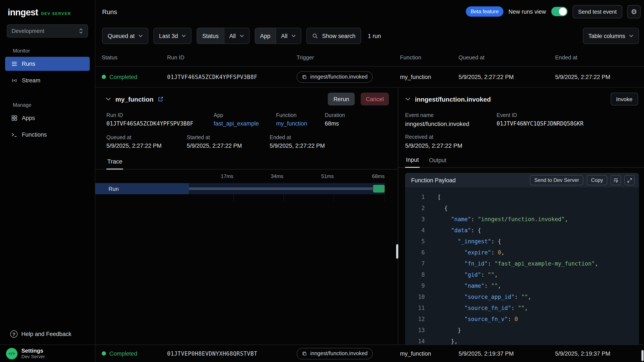 This screenshot has width=644, height=362. Describe the element at coordinates (522, 275) in the screenshot. I see `code-line: 8 "gid": "",` at that location.